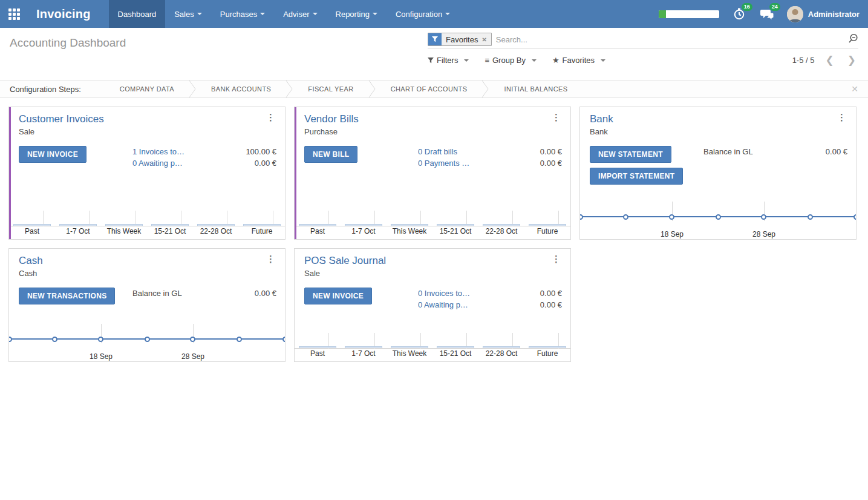 This screenshot has height=500, width=868. I want to click on filter-funnel-icon, so click(431, 61).